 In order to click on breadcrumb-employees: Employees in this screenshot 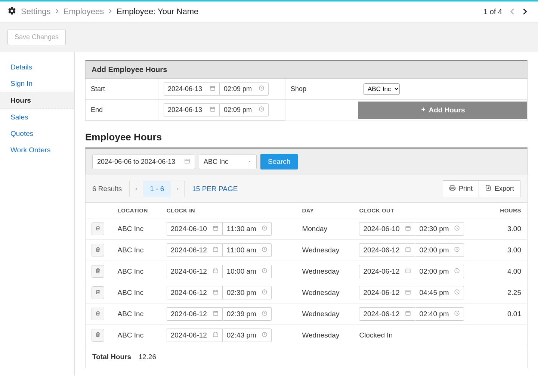, I will do `click(84, 12)`.